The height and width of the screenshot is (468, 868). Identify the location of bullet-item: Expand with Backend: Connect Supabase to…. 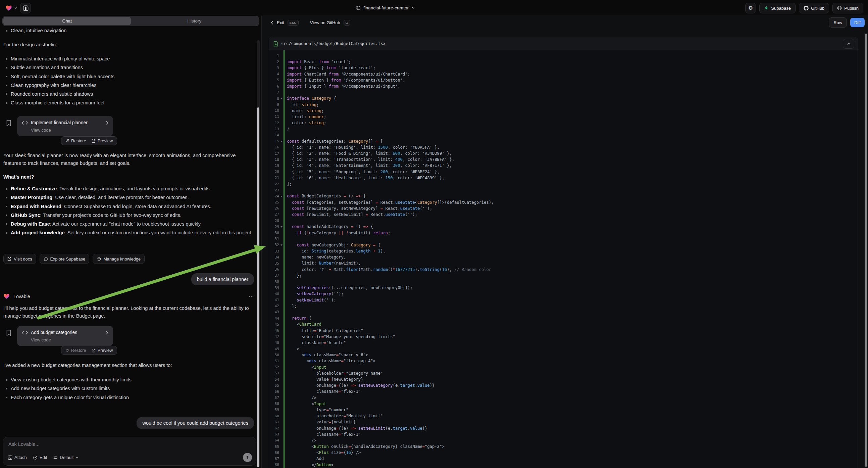
(129, 206).